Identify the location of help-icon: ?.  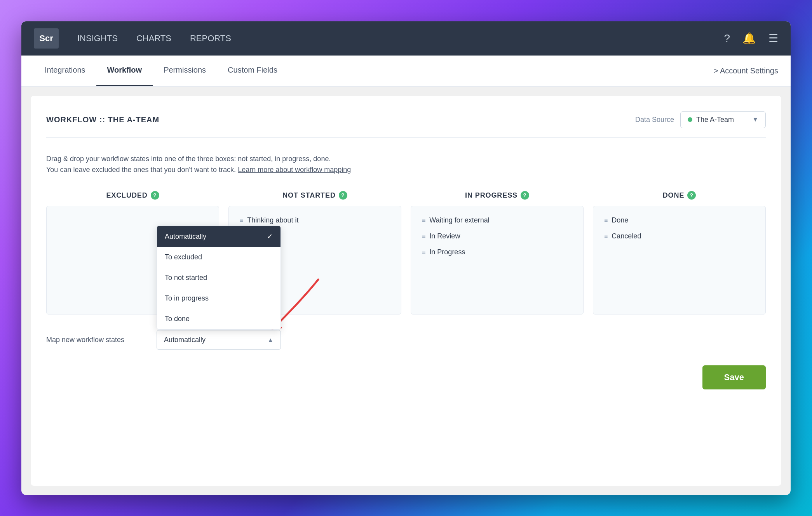
(727, 38).